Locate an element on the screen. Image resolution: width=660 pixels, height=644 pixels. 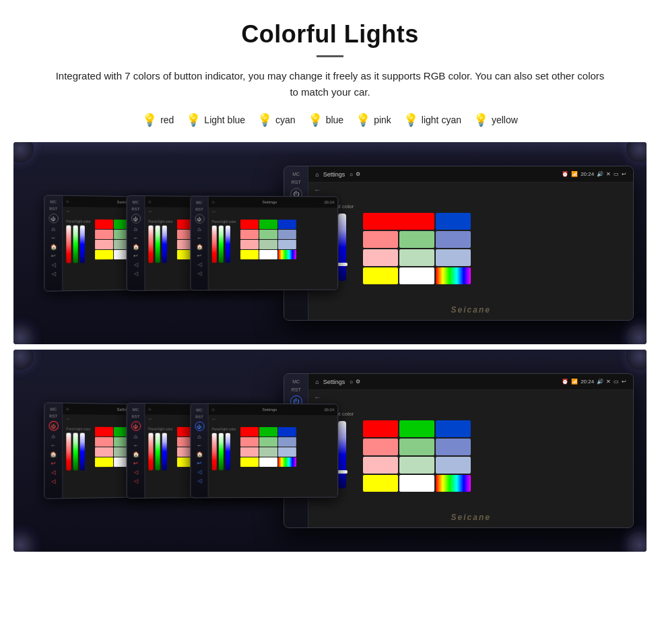
icon-b1-2: ↩ is located at coordinates (54, 463).